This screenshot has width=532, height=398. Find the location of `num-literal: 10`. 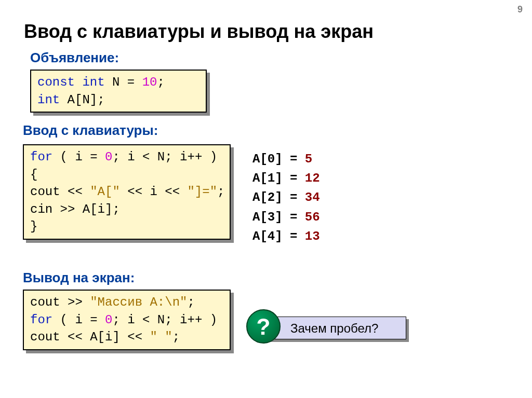

num-literal: 10 is located at coordinates (150, 82).